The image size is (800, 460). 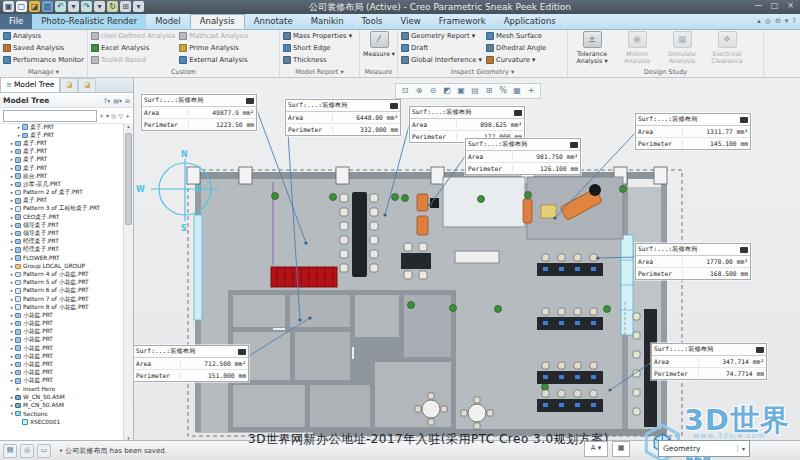 What do you see at coordinates (482, 72) in the screenshot?
I see `ribbon-group-label: Inspect Geometry ▾` at bounding box center [482, 72].